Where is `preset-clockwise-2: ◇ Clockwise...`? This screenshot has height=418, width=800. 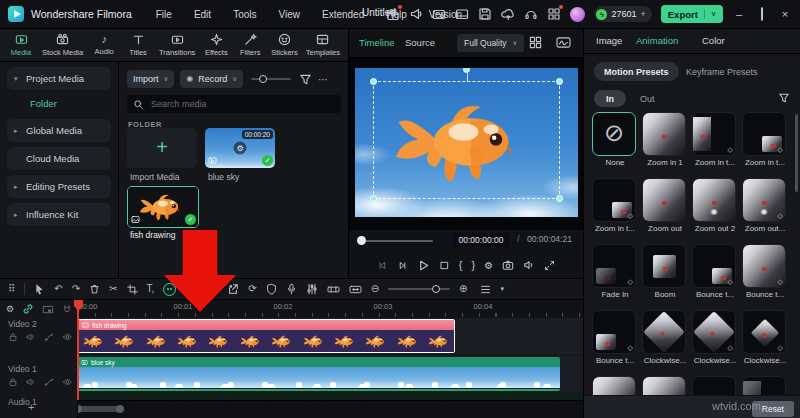
preset-clockwise-2: ◇ Clockwise... is located at coordinates (714, 343).